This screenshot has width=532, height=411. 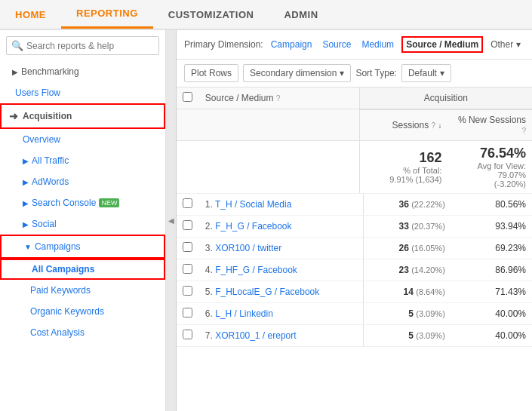 What do you see at coordinates (209, 292) in the screenshot?
I see `row-num: 5.` at bounding box center [209, 292].